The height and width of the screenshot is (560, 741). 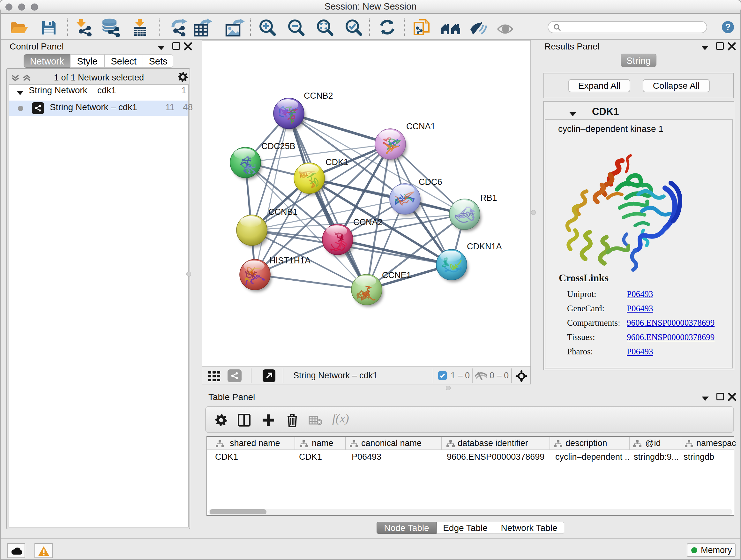 What do you see at coordinates (368, 222) in the screenshot?
I see `svg-text: CCNA2` at bounding box center [368, 222].